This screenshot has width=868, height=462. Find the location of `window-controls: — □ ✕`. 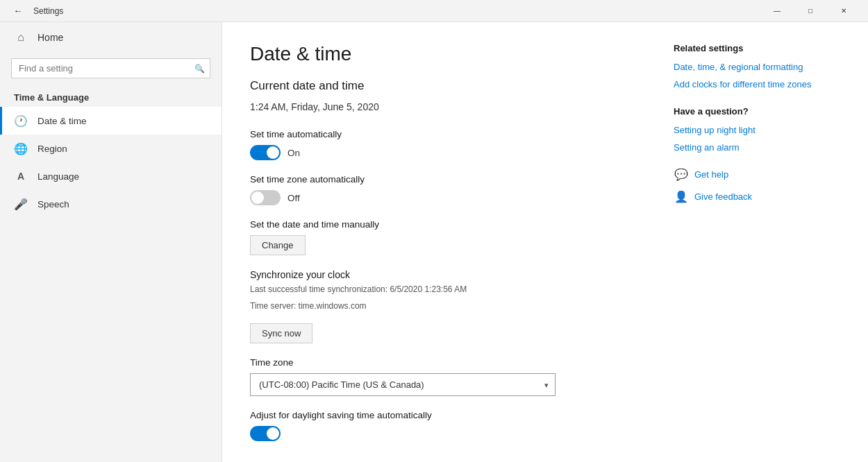

window-controls: — □ ✕ is located at coordinates (810, 11).